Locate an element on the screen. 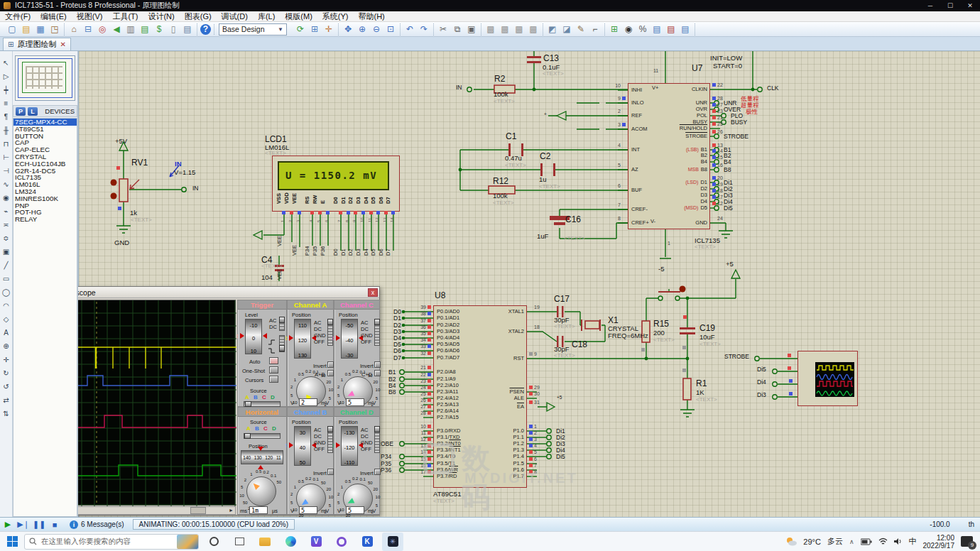  block-delete-icon: ▩ is located at coordinates (533, 30).